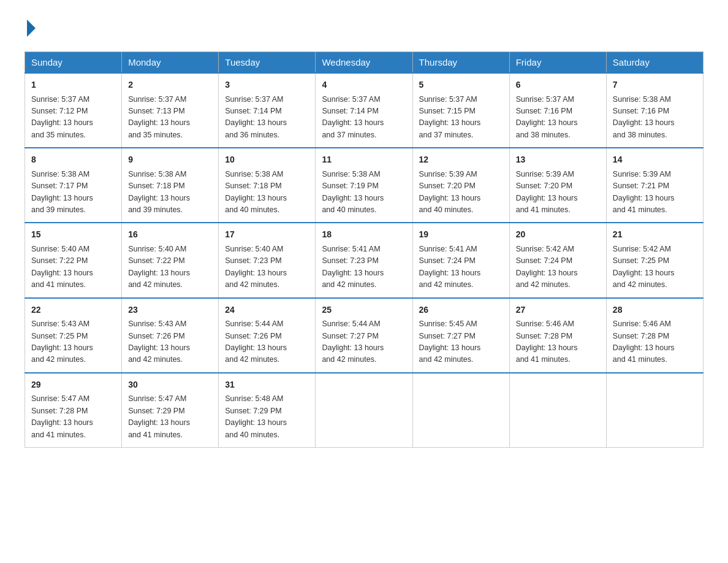 The height and width of the screenshot is (563, 728). What do you see at coordinates (63, 342) in the screenshot?
I see `day-info: Sunrise: 5:43 AMSunset: 7:25 PMDaylight:…` at bounding box center [63, 342].